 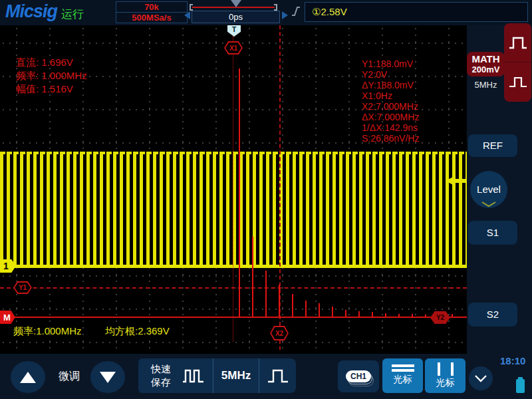 What do you see at coordinates (489, 190) in the screenshot?
I see `level-button: Level` at bounding box center [489, 190].